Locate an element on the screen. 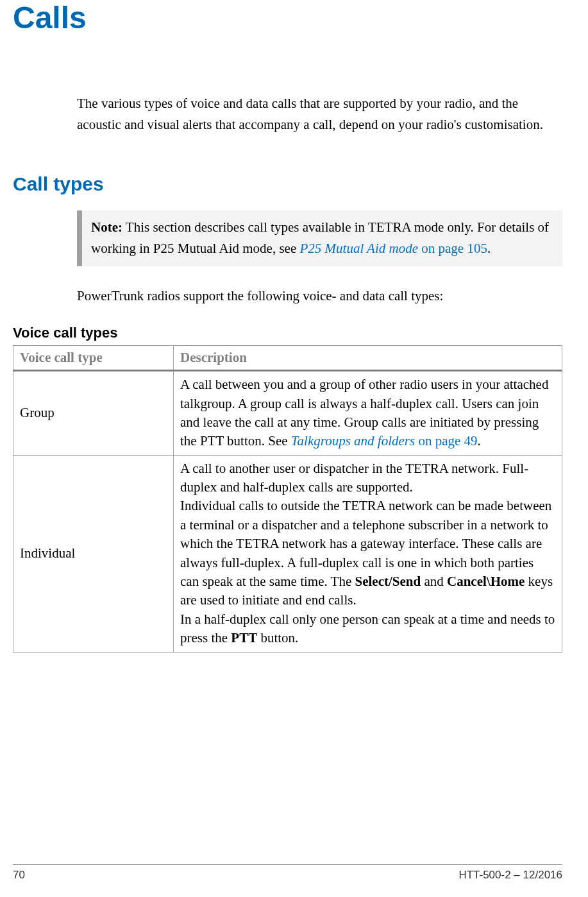 Image resolution: width=588 pixels, height=897 pixels. select-send-key: Select/Send is located at coordinates (389, 581).